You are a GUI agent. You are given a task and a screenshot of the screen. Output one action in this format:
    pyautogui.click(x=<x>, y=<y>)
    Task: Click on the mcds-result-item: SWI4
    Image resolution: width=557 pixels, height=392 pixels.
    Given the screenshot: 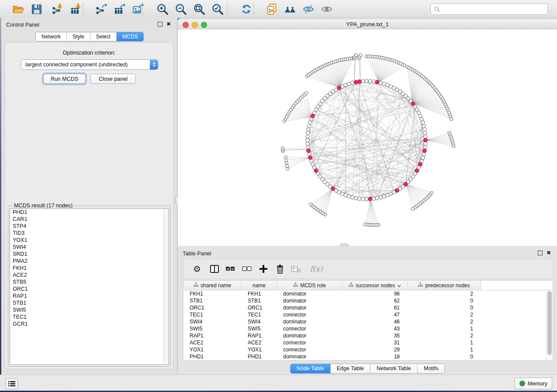 What is the action you would take?
    pyautogui.click(x=89, y=247)
    